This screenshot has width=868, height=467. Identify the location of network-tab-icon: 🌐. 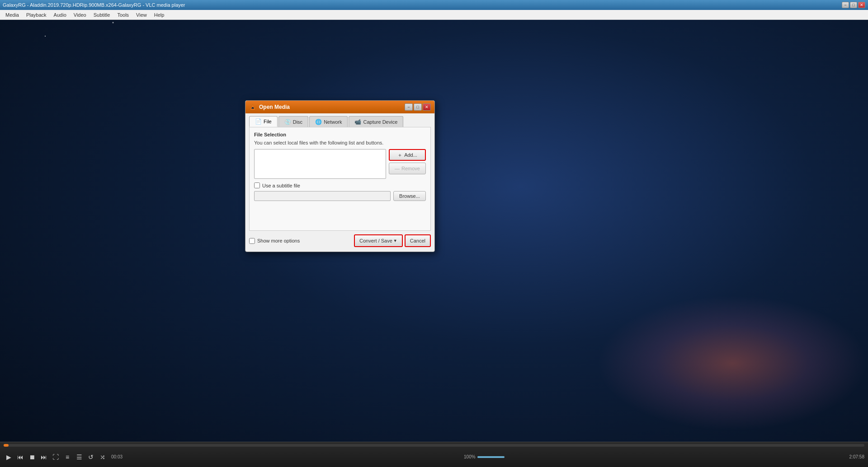
(318, 122).